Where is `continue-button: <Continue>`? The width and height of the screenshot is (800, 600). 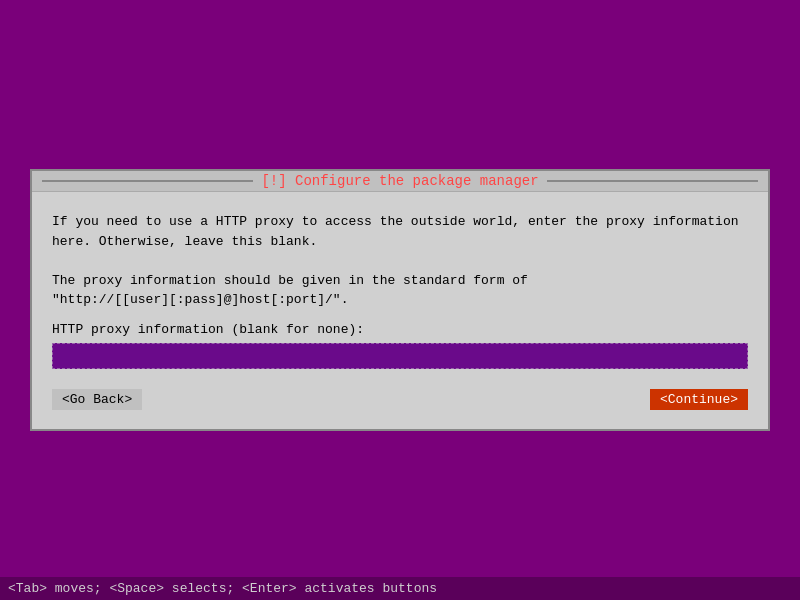 continue-button: <Continue> is located at coordinates (699, 400).